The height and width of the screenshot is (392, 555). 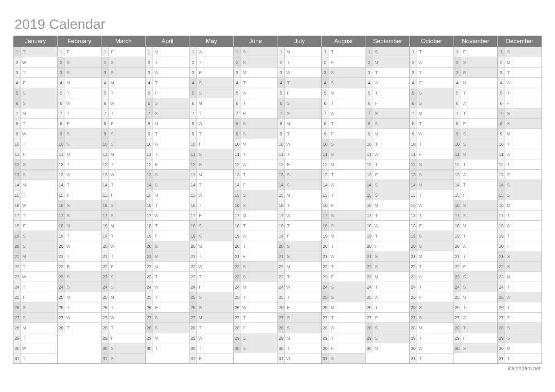 I want to click on day-number: 11, so click(x=105, y=154).